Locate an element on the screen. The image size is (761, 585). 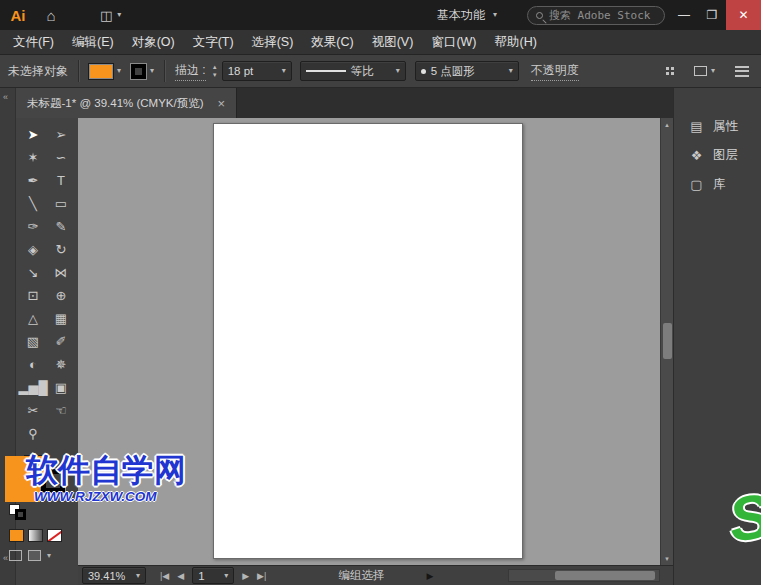
zoom-select: 39.41% ▾ is located at coordinates (114, 576).